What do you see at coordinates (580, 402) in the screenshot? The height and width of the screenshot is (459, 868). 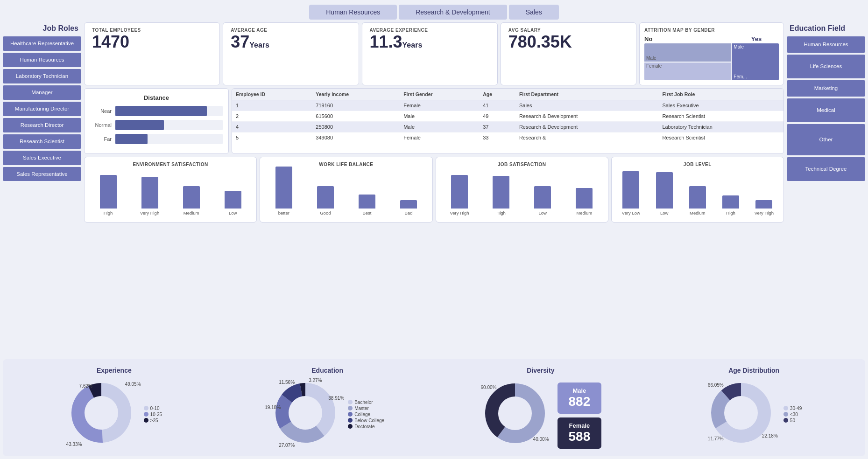 I see `male-box-count: 882` at bounding box center [580, 402].